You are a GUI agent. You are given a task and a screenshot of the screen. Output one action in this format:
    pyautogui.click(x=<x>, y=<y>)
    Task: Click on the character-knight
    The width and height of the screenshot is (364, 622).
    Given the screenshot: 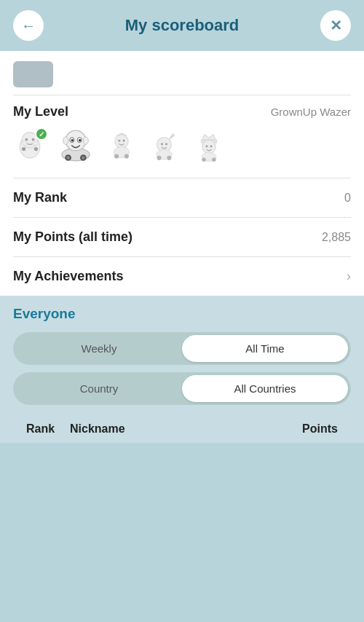 What is the action you would take?
    pyautogui.click(x=165, y=146)
    